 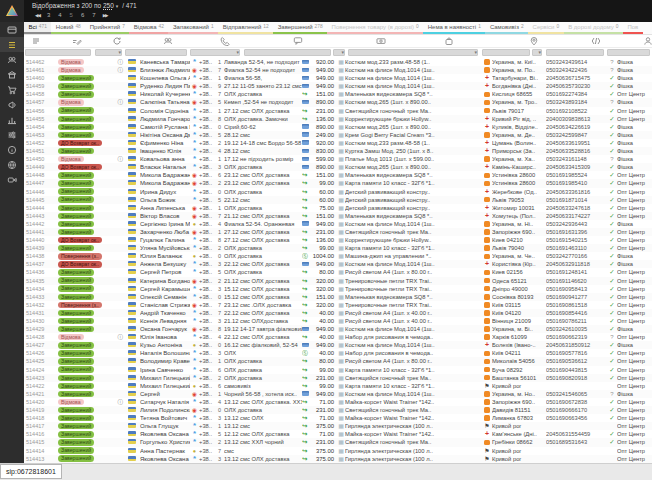 What do you see at coordinates (38, 16) in the screenshot?
I see `first-page-button: ◀◀` at bounding box center [38, 16].